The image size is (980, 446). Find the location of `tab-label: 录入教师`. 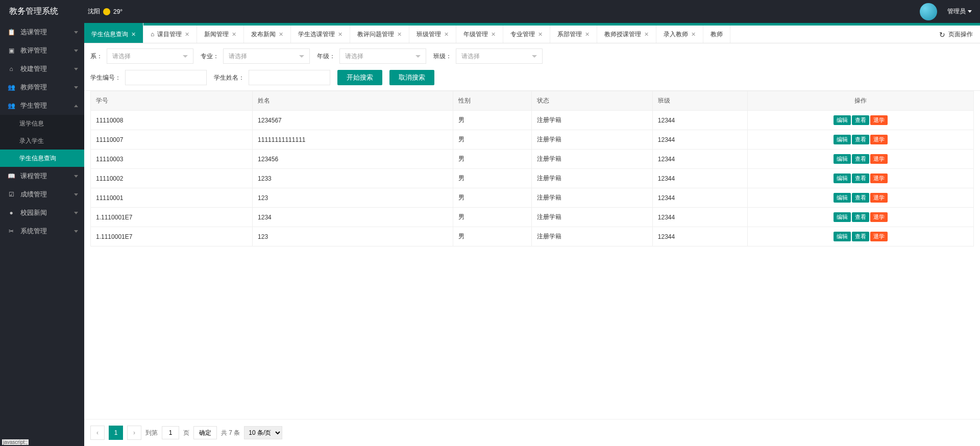

tab-label: 录入教师 is located at coordinates (676, 35).